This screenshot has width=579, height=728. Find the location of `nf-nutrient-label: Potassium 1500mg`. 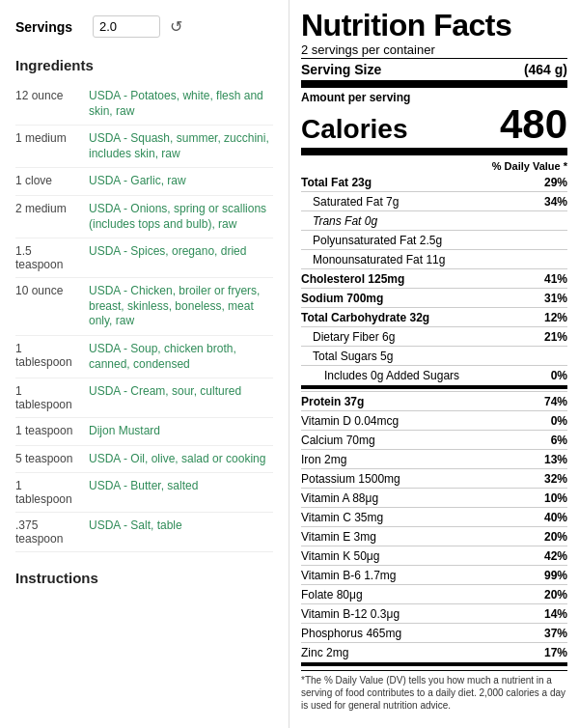

nf-nutrient-label: Potassium 1500mg is located at coordinates (421, 479).